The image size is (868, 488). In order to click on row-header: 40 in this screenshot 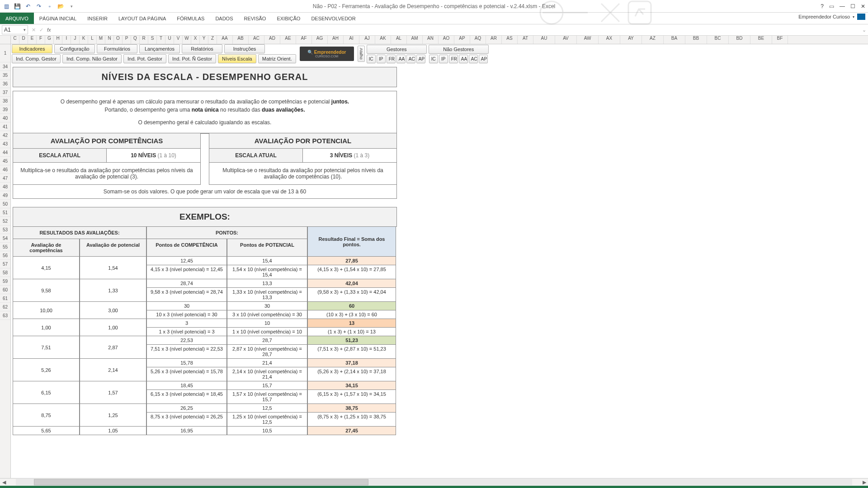, I will do `click(5, 118)`.